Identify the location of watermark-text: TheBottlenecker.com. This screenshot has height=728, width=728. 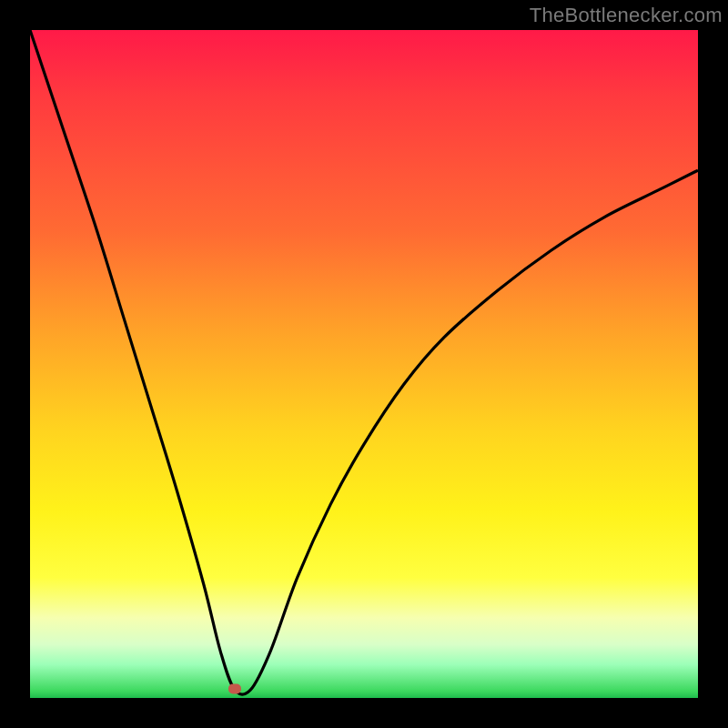
(626, 15).